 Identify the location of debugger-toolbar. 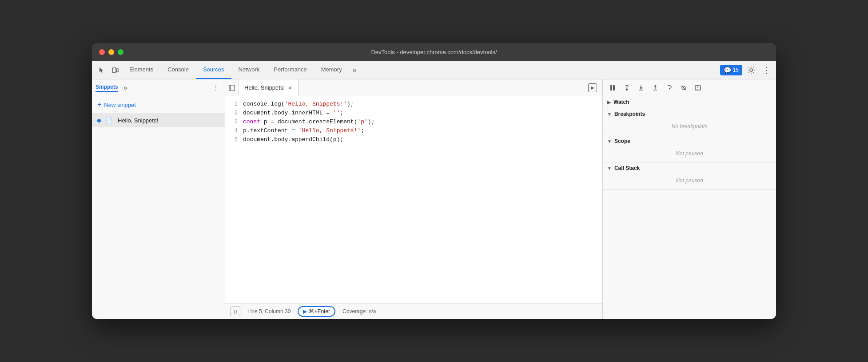
(689, 88).